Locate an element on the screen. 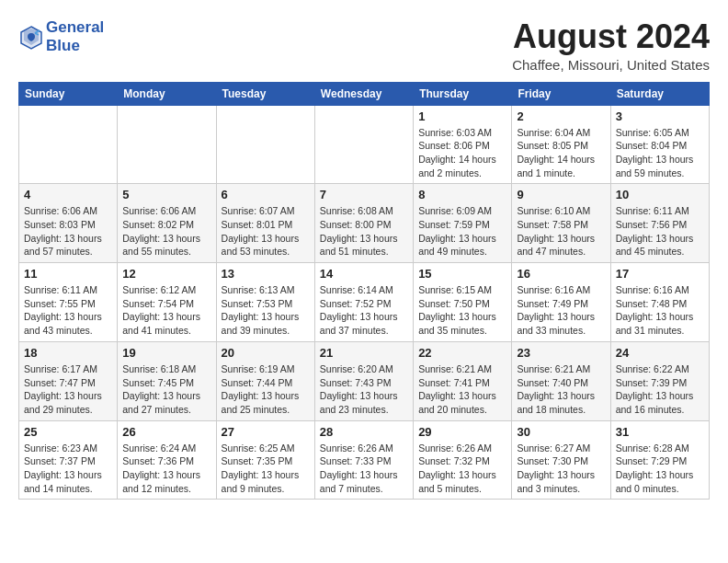 The height and width of the screenshot is (563, 728). calendar-cell: 12Sunrise: 6:12 AMSunset: 7:54 PMDayligh… is located at coordinates (167, 303).